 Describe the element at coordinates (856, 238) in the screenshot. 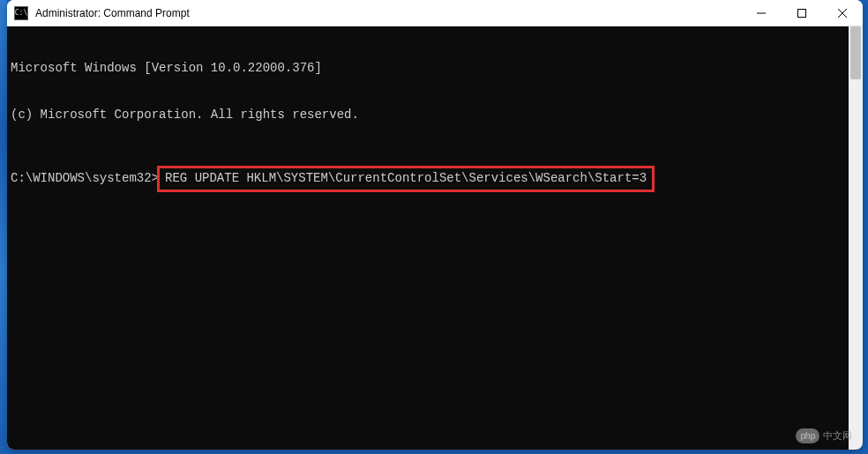

I see `vertical-scrollbar` at that location.